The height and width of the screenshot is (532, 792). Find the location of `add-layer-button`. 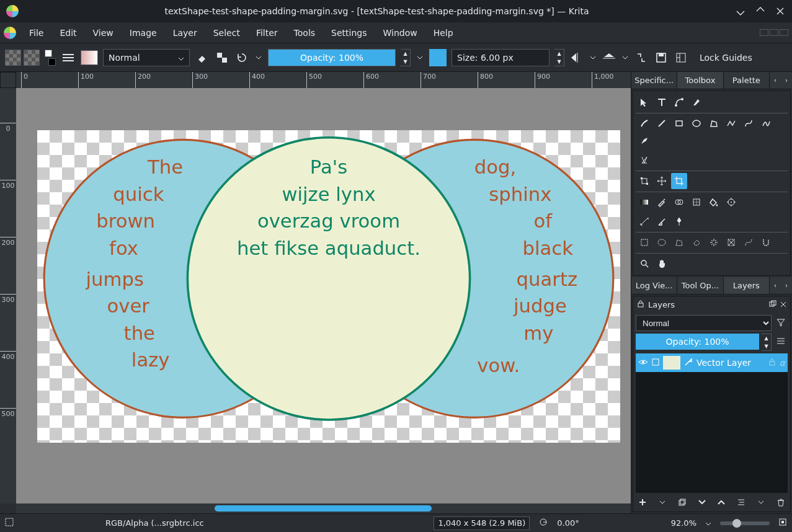

add-layer-button is located at coordinates (643, 502).